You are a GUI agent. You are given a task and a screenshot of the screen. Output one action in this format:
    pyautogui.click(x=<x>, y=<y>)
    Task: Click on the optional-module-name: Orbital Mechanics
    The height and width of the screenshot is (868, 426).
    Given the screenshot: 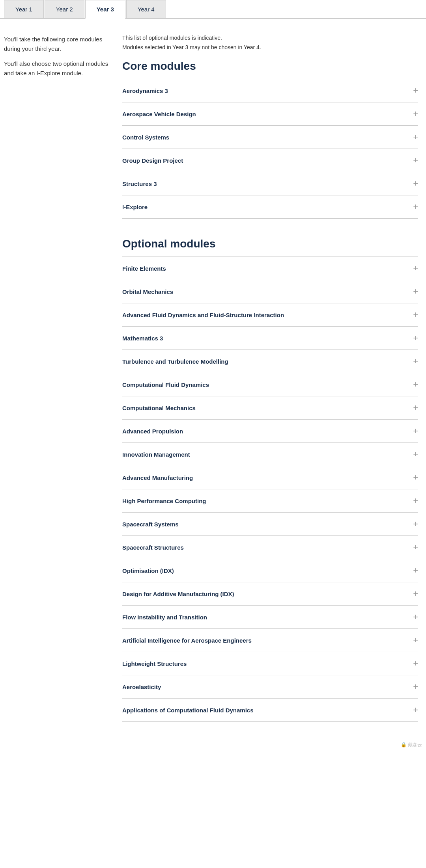 What is the action you would take?
    pyautogui.click(x=148, y=292)
    